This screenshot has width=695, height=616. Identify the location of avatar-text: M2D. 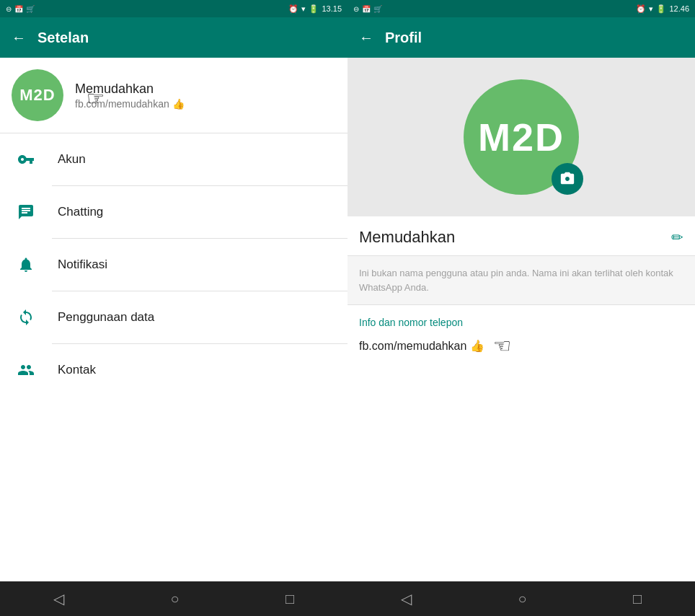
(37, 95).